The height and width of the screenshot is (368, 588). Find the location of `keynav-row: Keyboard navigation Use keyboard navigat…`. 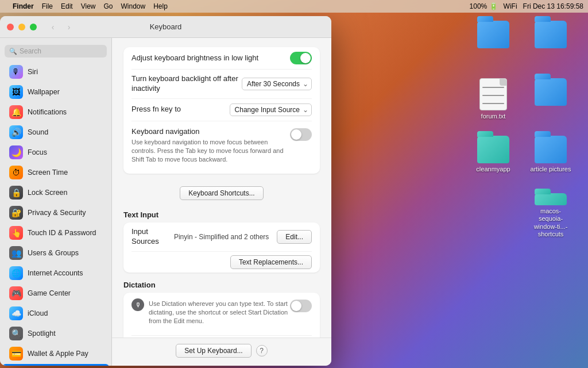

keynav-row: Keyboard navigation Use keyboard navigat… is located at coordinates (222, 147).